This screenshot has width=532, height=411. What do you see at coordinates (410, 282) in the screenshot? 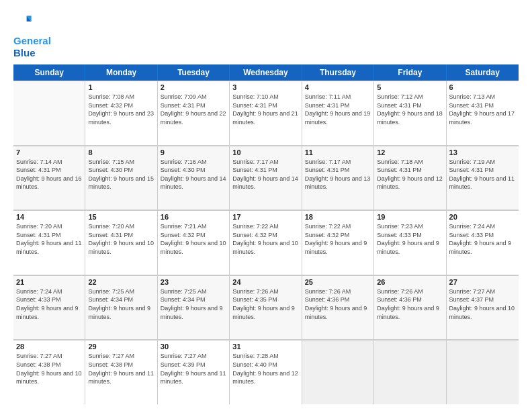
I see `day-number: 26` at bounding box center [410, 282].